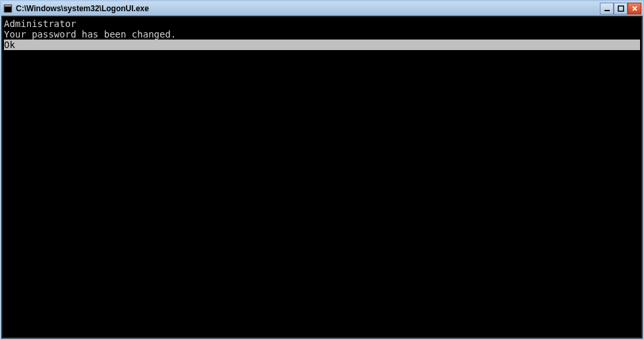 This screenshot has height=340, width=644. I want to click on console-line: Your password has been changed., so click(322, 34).